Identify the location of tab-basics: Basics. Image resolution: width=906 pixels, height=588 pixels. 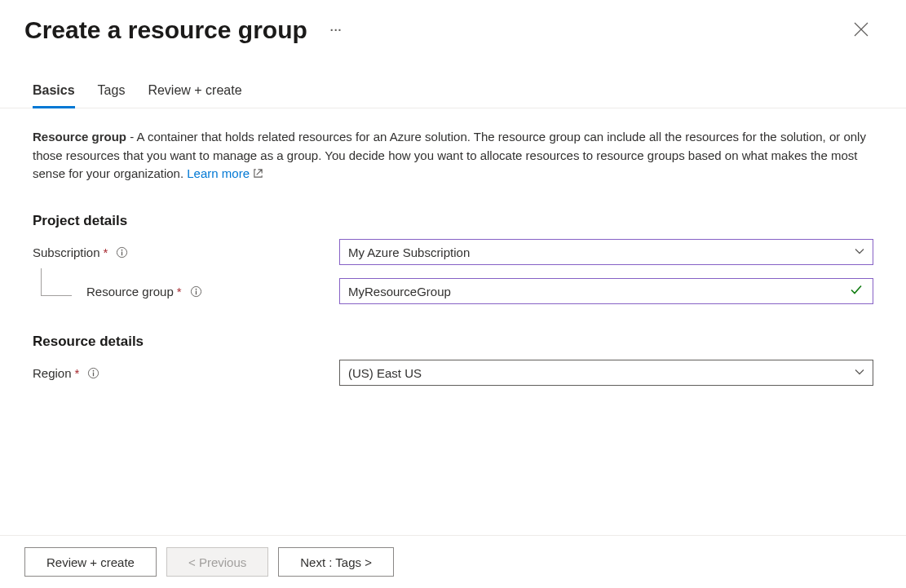
(54, 96).